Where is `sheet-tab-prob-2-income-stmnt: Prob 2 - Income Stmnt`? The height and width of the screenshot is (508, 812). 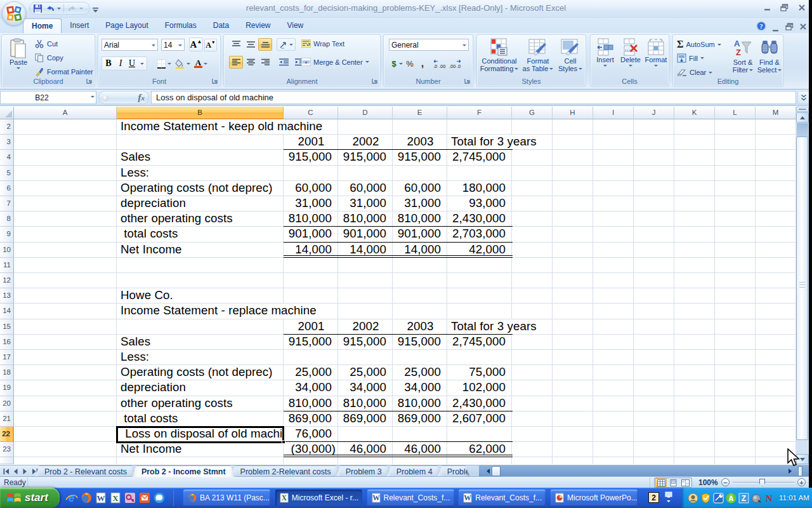 sheet-tab-prob-2-income-stmnt: Prob 2 - Income Stmnt is located at coordinates (184, 471).